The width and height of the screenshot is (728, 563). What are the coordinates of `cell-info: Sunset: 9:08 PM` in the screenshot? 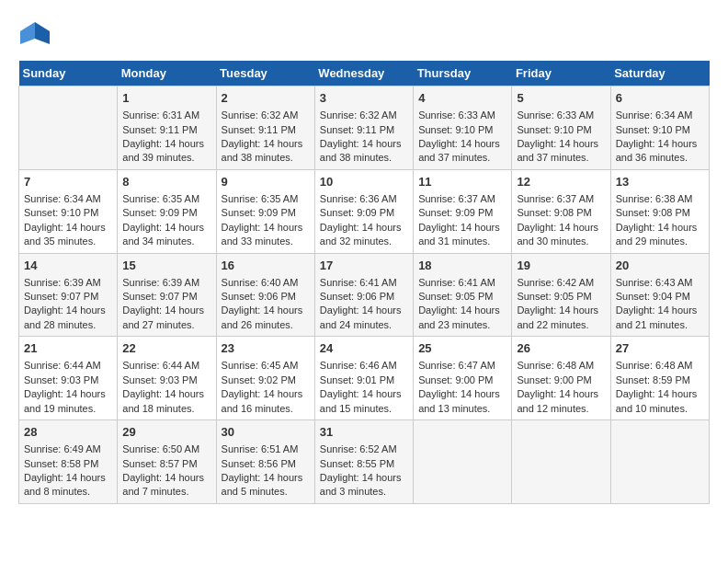 It's located at (561, 213).